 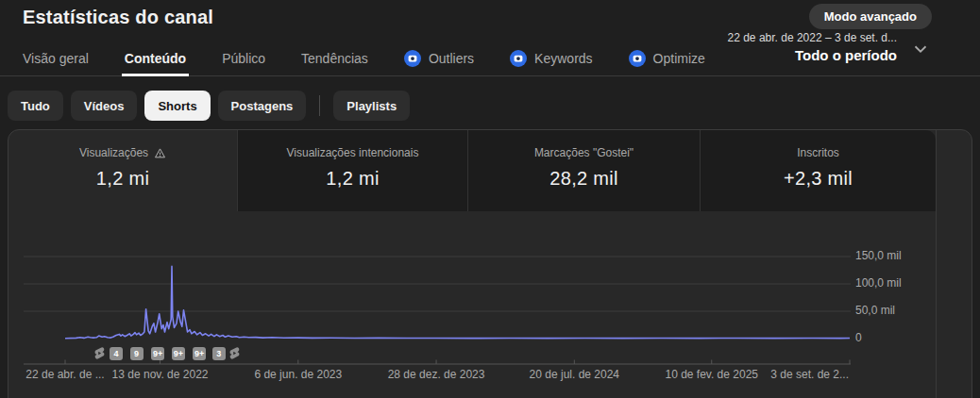 I want to click on tab-label: Tendências, so click(x=334, y=58).